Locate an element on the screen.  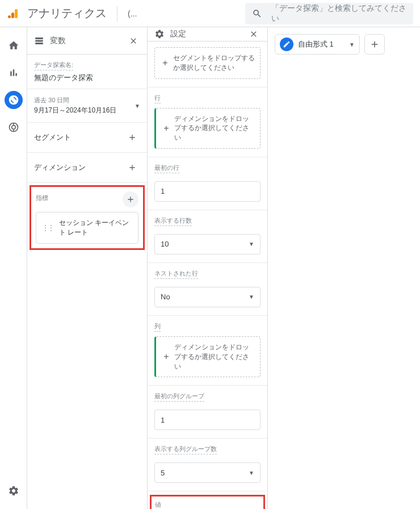
ga-logo is located at coordinates (14, 14).